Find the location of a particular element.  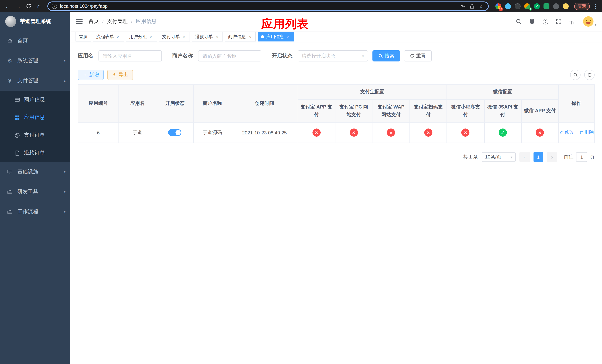

bookmark-star-icon: ☆ is located at coordinates (481, 6).